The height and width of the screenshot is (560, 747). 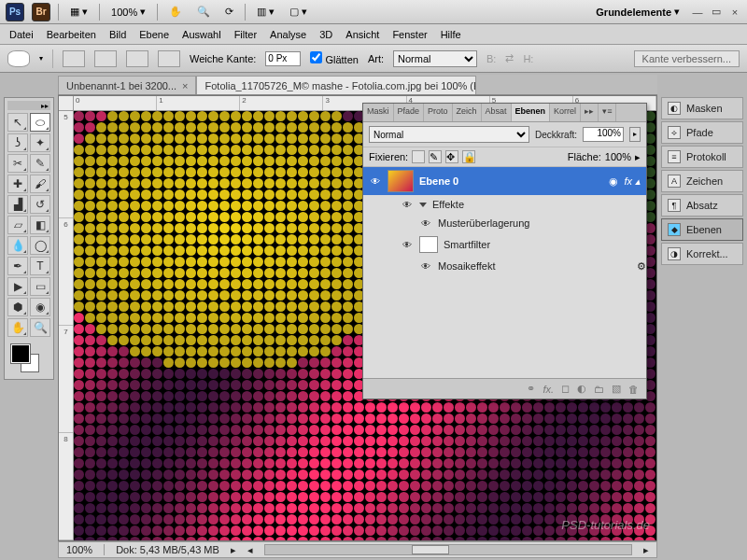 What do you see at coordinates (40, 266) in the screenshot?
I see `type-tool: T` at bounding box center [40, 266].